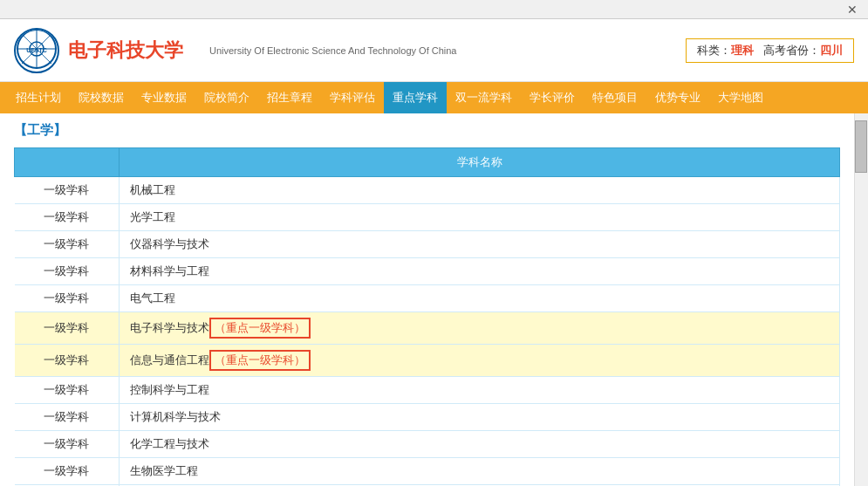 This screenshot has width=868, height=486. I want to click on row-name: 电子科学与技术（重点一级学科）, so click(480, 328).